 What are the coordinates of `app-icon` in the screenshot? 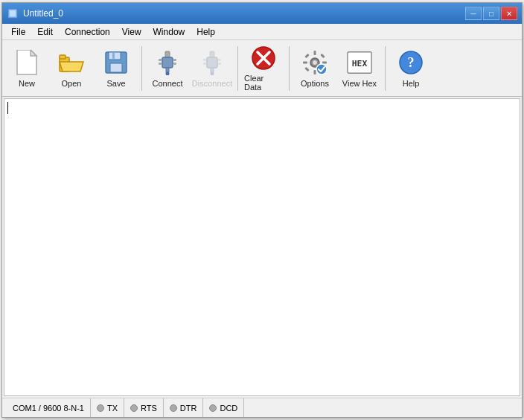 It's located at (13, 13).